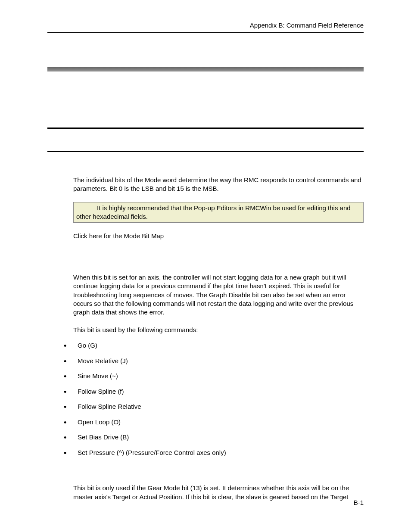 The width and height of the screenshot is (411, 532). What do you see at coordinates (214, 212) in the screenshot?
I see `note-text: It is highly recommended that the Pop-up…` at bounding box center [214, 212].